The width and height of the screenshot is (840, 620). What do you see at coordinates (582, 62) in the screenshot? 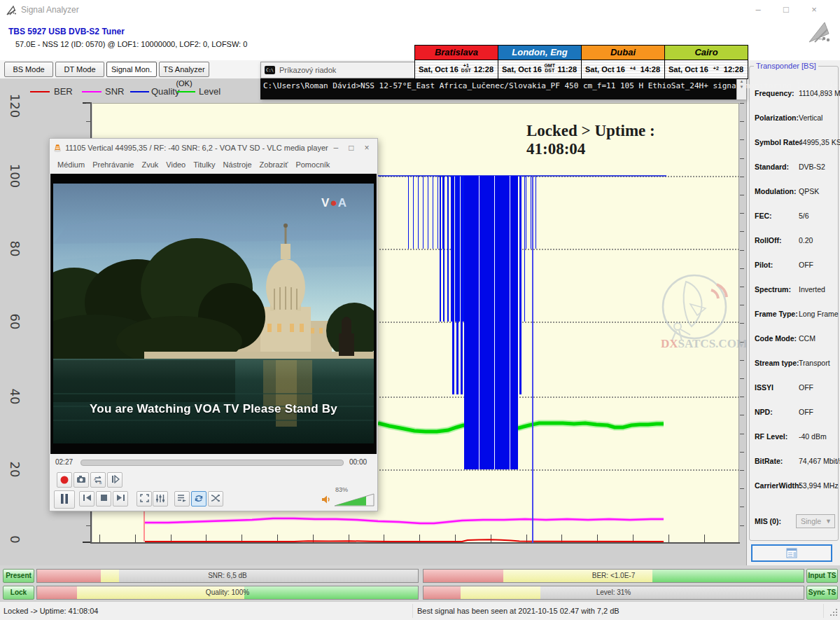
I see `world-clocks: Bratislava Sat, Oct 16 +1DST 12:28 Londo…` at bounding box center [582, 62].